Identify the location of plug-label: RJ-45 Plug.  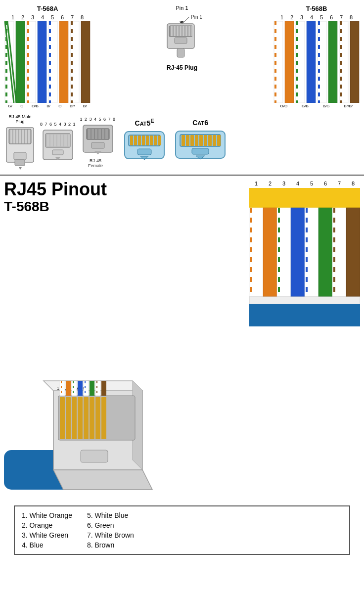
(182, 68).